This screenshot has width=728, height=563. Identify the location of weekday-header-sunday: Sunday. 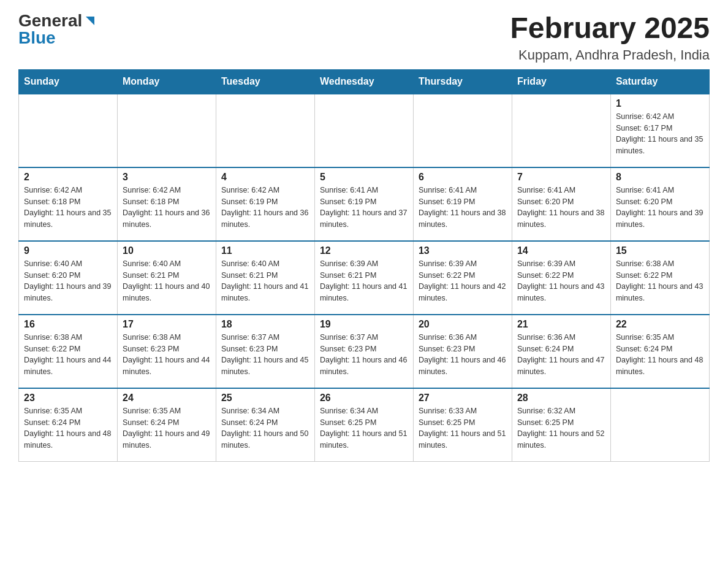
(69, 82).